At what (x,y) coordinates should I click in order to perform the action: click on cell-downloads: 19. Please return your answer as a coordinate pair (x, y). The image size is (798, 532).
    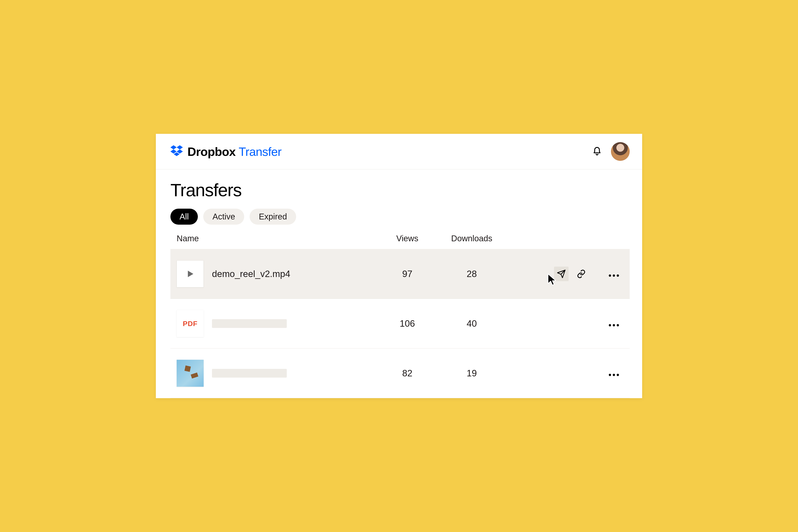
    Looking at the image, I should click on (472, 373).